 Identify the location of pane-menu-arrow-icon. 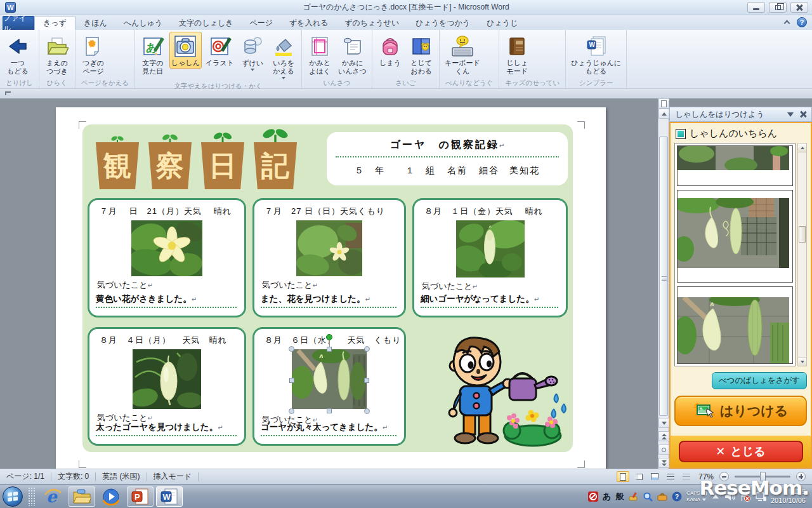
(790, 114).